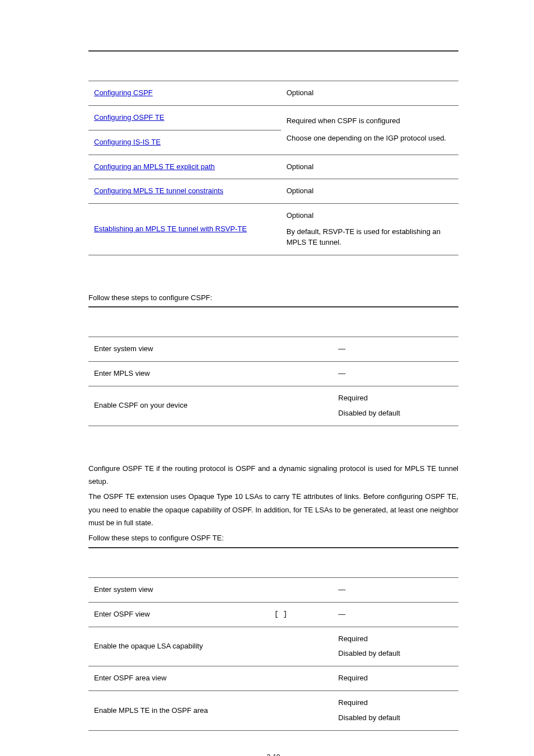 This screenshot has height=756, width=534. What do you see at coordinates (273, 192) in the screenshot?
I see `table-row: Configuring MPLS TE tunnel constraints O…` at bounding box center [273, 192].